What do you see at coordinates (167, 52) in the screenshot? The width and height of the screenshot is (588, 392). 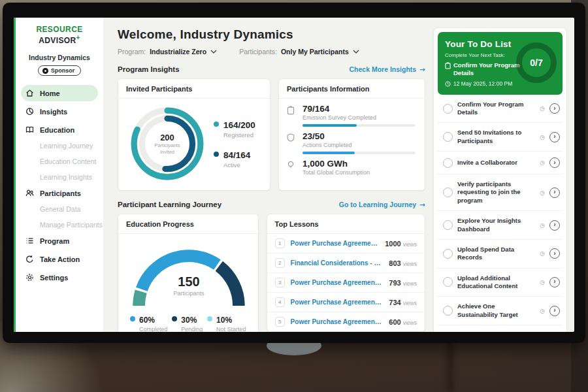 I see `program-select: Program: Industrialize Zero` at bounding box center [167, 52].